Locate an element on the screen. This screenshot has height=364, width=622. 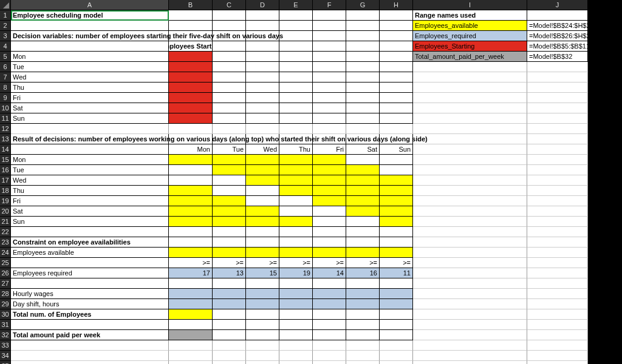
row-header-5: 5 is located at coordinates (5, 57).